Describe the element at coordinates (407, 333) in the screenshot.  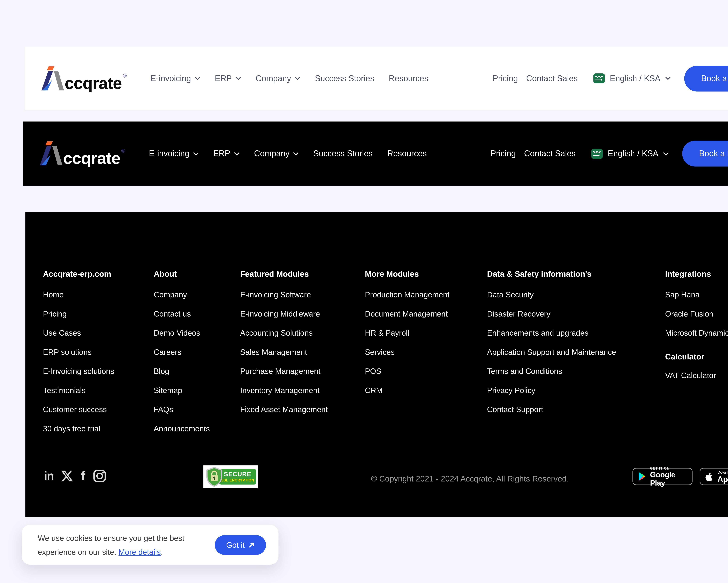
I see `footer-link: HR & Payroll` at that location.